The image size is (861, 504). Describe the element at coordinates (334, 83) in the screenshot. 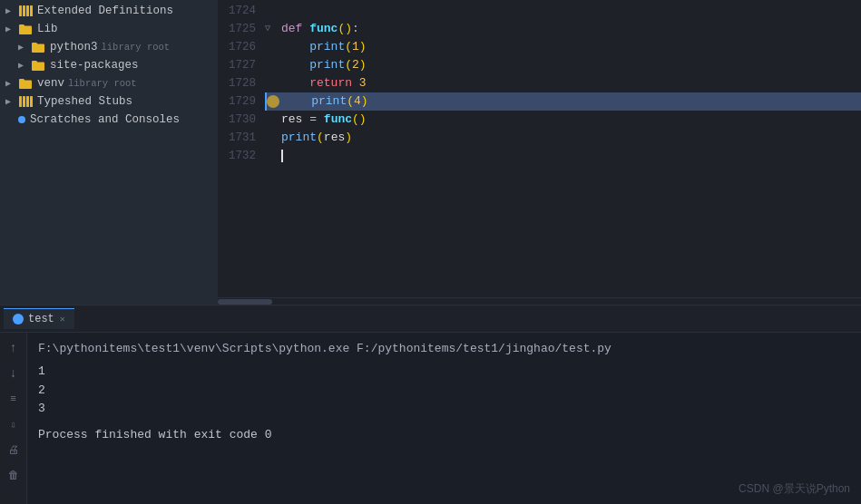

I see `keyword-return: return` at that location.